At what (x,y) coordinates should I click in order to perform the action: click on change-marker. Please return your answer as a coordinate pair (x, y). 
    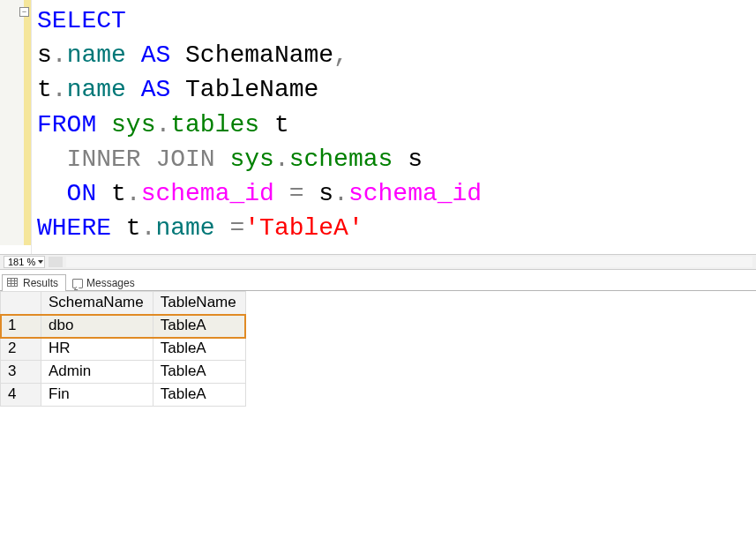
    Looking at the image, I should click on (27, 123).